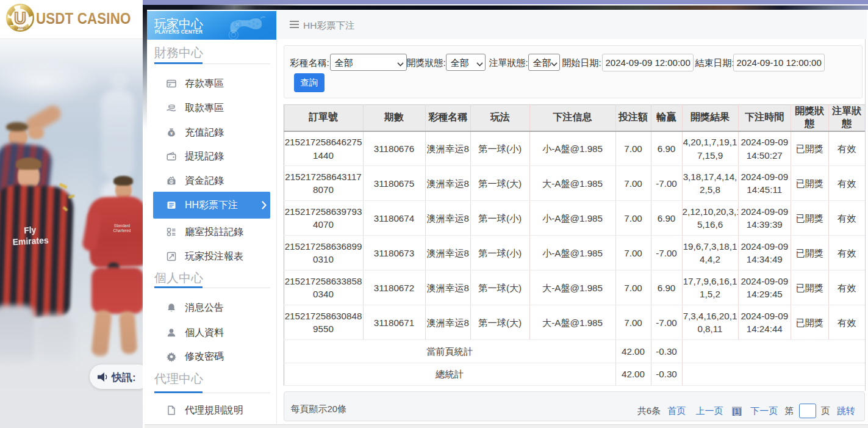 The image size is (868, 428). What do you see at coordinates (20, 18) in the screenshot?
I see `svg-text: U` at bounding box center [20, 18].